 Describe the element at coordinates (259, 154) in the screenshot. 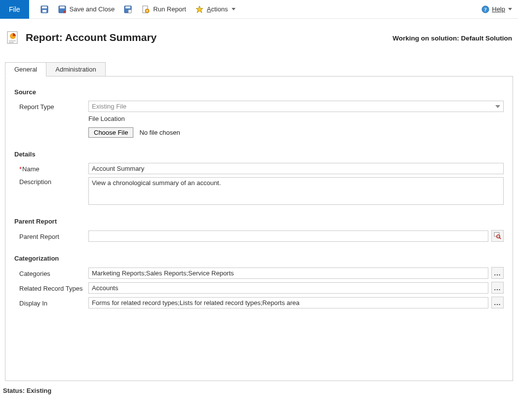

I see `section-details: Details` at that location.